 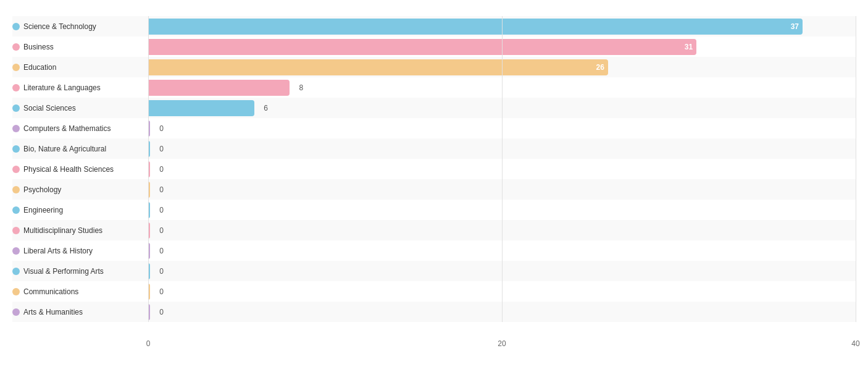 What do you see at coordinates (502, 108) in the screenshot?
I see `bar-track: 6` at bounding box center [502, 108].